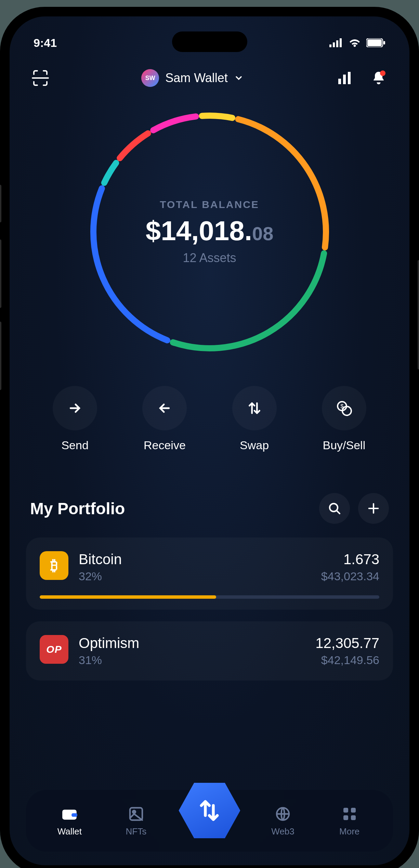 This screenshot has width=419, height=868. What do you see at coordinates (283, 814) in the screenshot?
I see `globe-icon` at bounding box center [283, 814].